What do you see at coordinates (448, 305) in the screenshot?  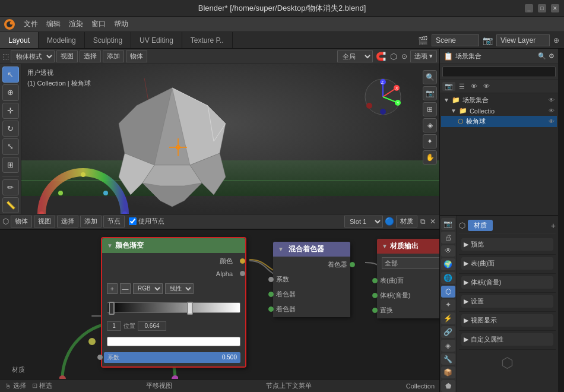 I see `props-tab-particles: ✦` at bounding box center [448, 305].